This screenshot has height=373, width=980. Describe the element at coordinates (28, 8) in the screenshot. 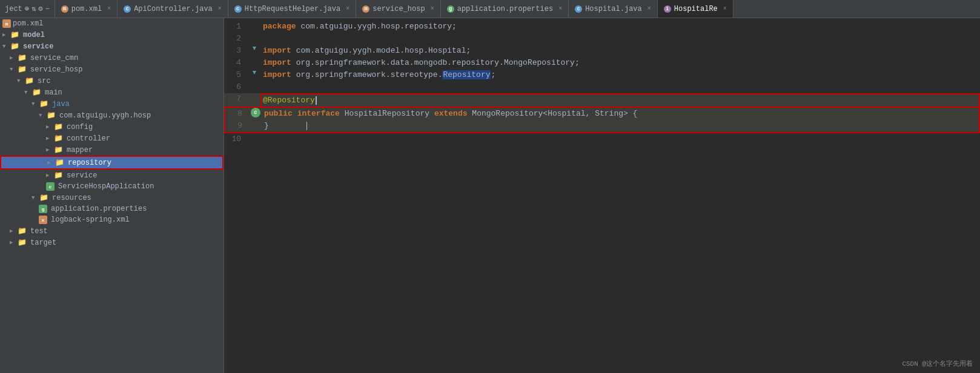

I see `tab-bar-controls: ject ⊕ ⇅ ⚙ −` at that location.